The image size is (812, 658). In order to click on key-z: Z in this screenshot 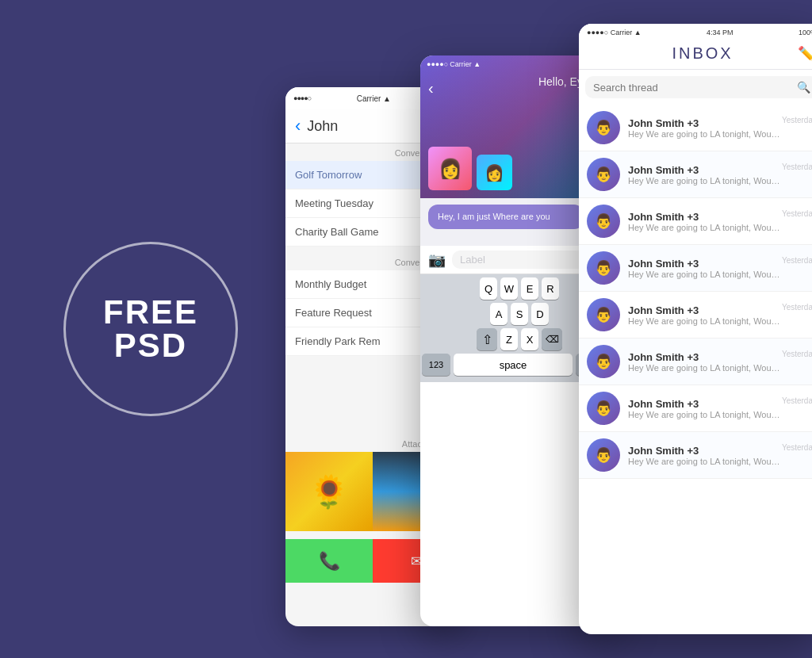, I will do `click(509, 339)`.